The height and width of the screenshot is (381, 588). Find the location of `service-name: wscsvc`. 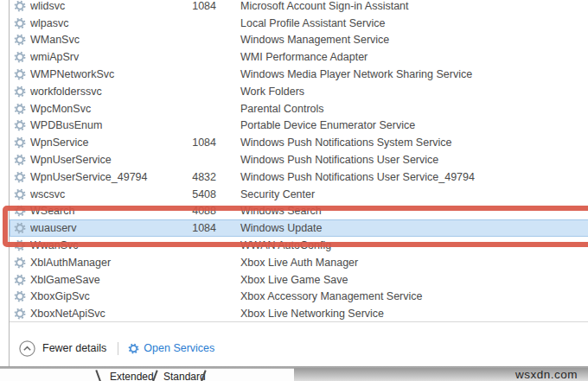

service-name: wscsvc is located at coordinates (104, 194).